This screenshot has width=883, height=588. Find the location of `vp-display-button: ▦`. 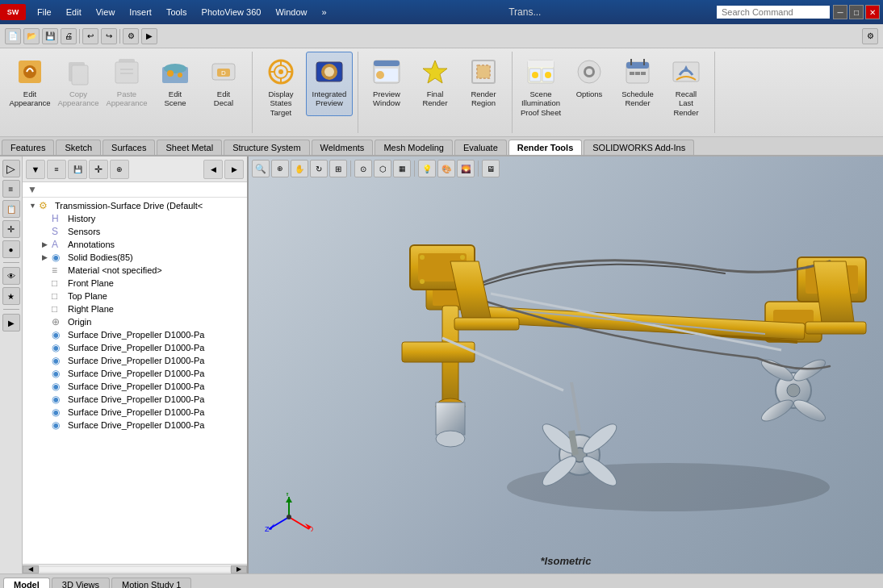

vp-display-button: ▦ is located at coordinates (402, 169).